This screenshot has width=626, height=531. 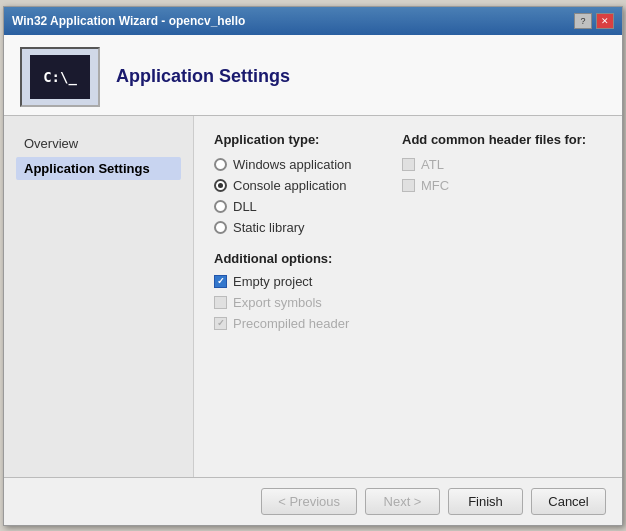 What do you see at coordinates (288, 302) in the screenshot?
I see `additional-checkbox-group: ✓ Empty project Export symbols` at bounding box center [288, 302].